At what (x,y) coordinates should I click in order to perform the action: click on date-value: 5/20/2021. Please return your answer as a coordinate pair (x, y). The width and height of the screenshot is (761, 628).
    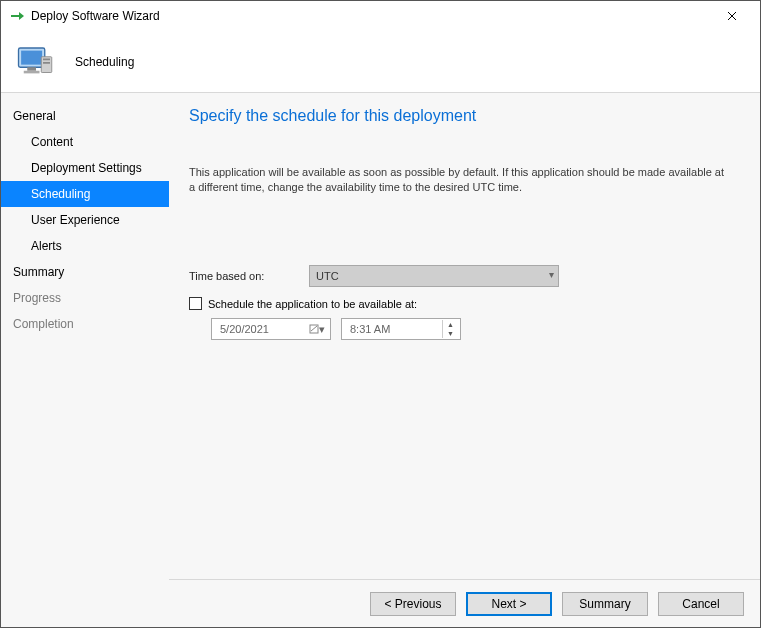
    Looking at the image, I should click on (244, 329).